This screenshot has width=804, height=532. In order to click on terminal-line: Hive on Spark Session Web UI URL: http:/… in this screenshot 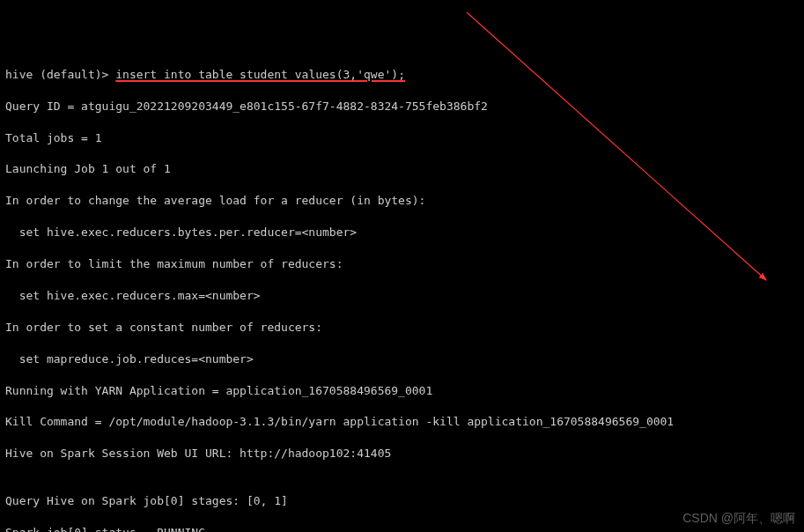, I will do `click(402, 454)`.